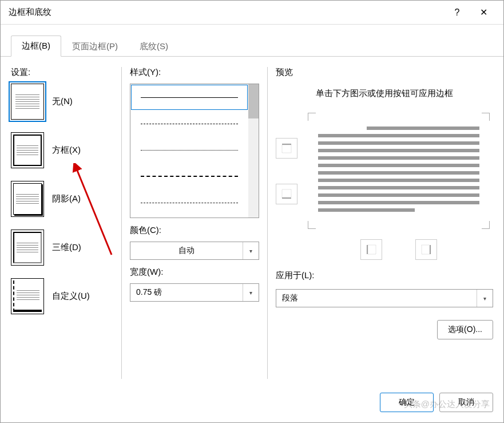 Image resolution: width=504 pixels, height=423 pixels. What do you see at coordinates (95, 46) in the screenshot?
I see `tab-page-border: 页面边框(P)` at bounding box center [95, 46].